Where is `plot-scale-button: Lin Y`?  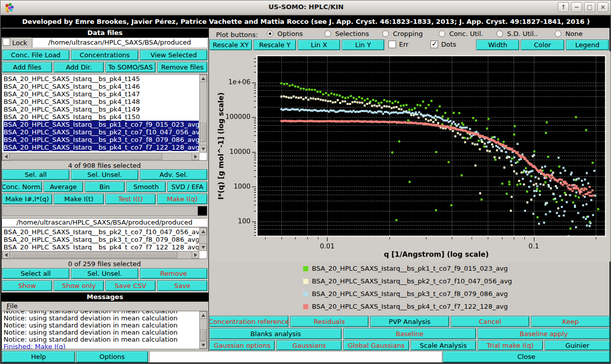 plot-scale-button: Lin Y is located at coordinates (363, 45).